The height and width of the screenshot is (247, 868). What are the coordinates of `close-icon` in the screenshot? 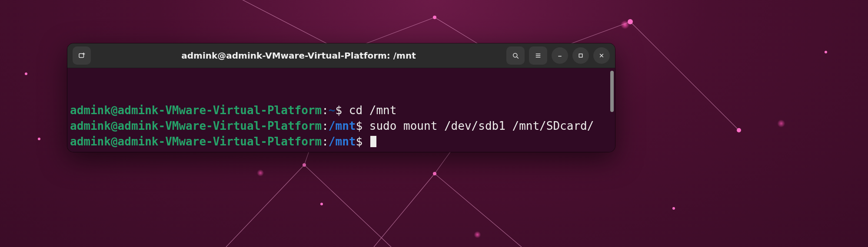 It's located at (602, 56).